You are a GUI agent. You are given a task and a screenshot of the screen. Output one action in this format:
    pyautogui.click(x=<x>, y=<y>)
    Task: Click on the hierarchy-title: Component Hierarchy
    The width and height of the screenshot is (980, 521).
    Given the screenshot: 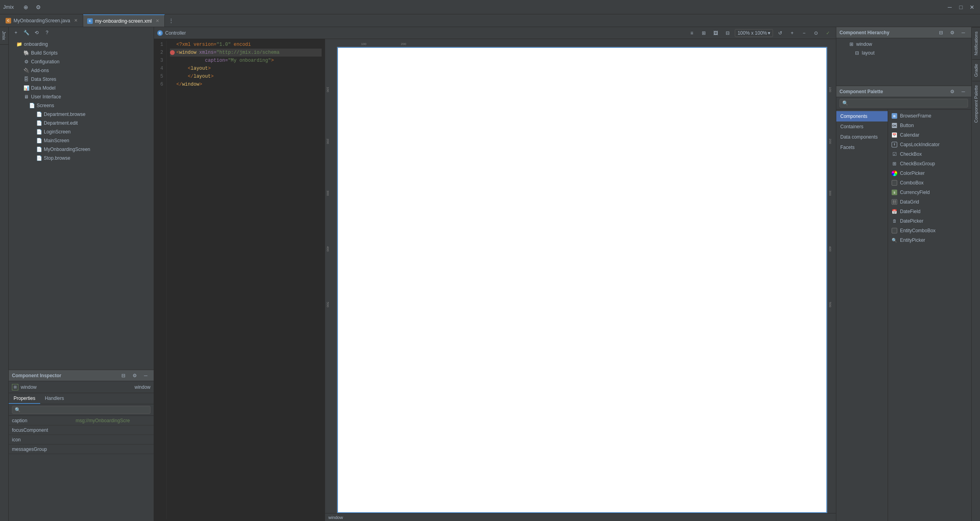 What is the action you would take?
    pyautogui.click(x=865, y=33)
    